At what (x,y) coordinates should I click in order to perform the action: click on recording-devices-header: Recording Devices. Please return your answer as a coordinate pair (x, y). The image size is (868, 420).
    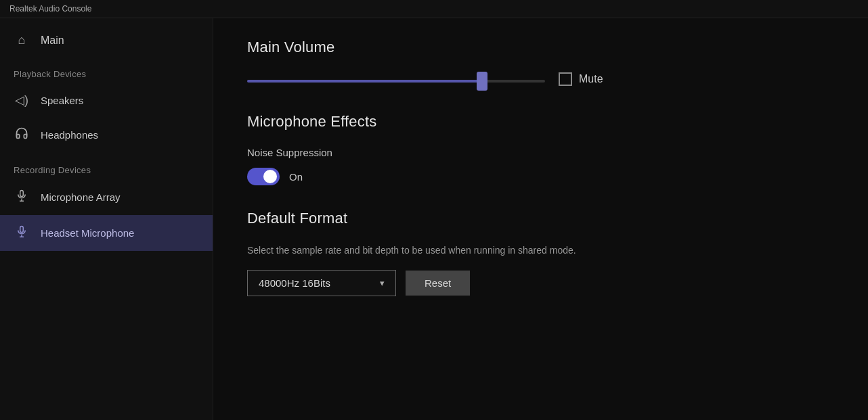
    Looking at the image, I should click on (106, 166).